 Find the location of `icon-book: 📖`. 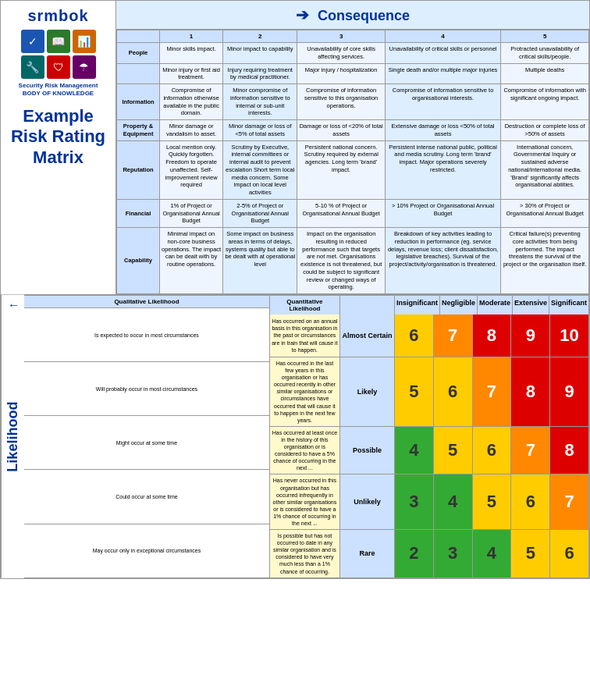

icon-book: 📖 is located at coordinates (59, 41).